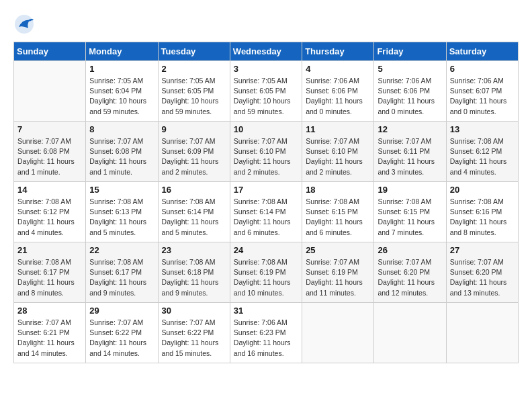 This screenshot has width=532, height=411. I want to click on day-number: 28, so click(50, 310).